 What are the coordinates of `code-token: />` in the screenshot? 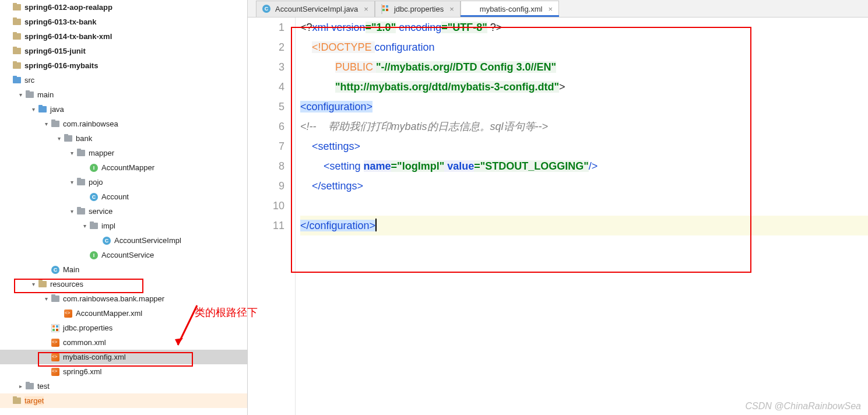 It's located at (593, 166).